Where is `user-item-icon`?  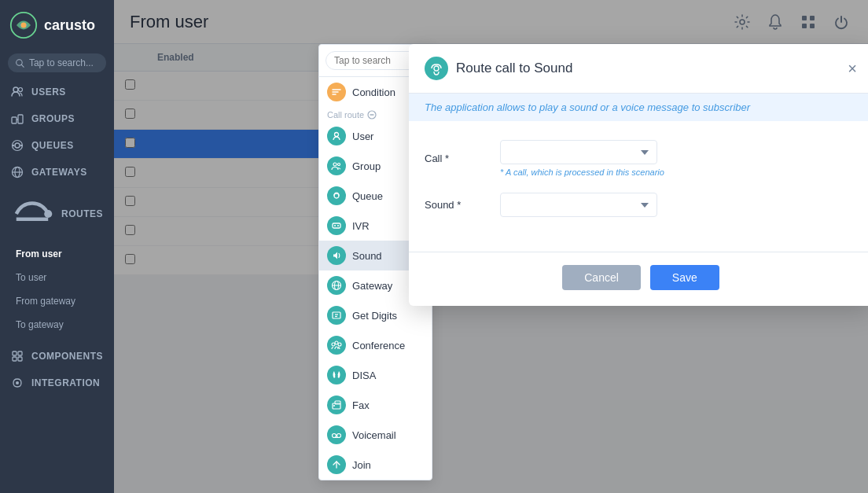 user-item-icon is located at coordinates (337, 136).